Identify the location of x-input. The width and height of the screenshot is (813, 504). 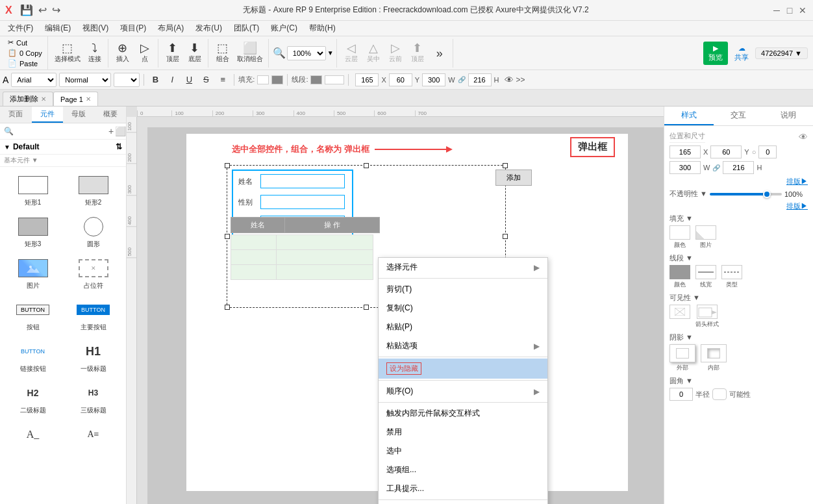
(367, 80).